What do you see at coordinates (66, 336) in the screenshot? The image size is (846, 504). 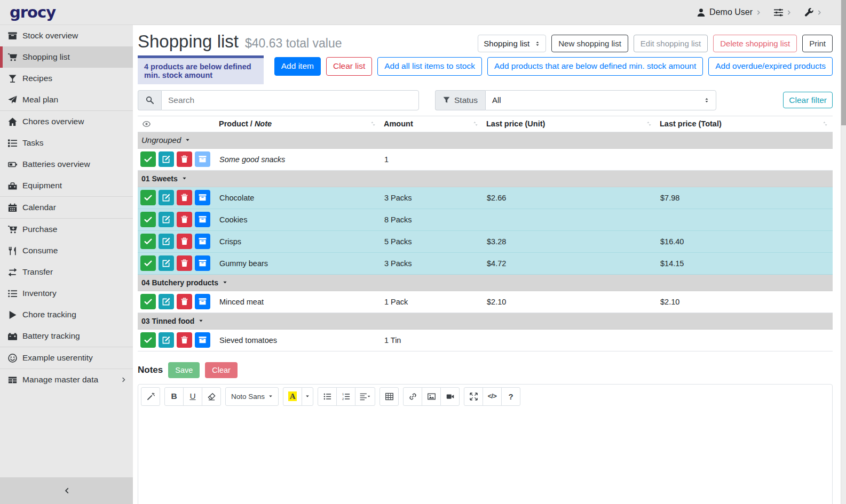 I see `sidebar-item-battery-tracking: Battery tracking` at bounding box center [66, 336].